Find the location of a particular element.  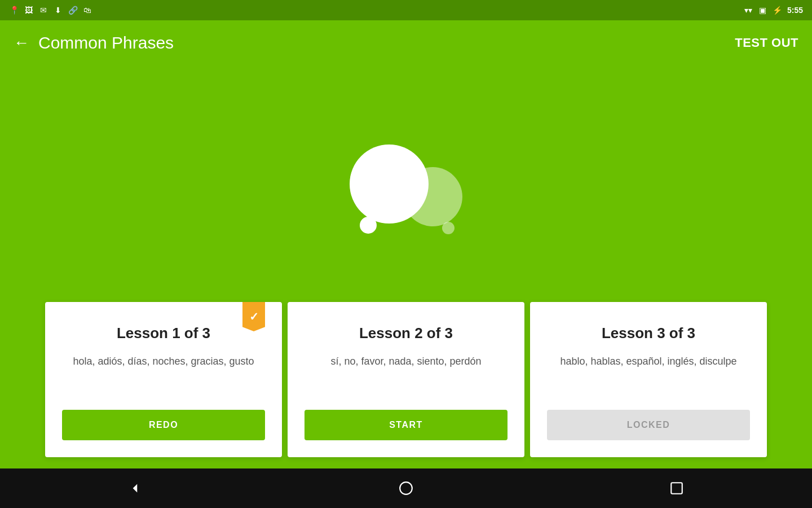

location-icon: 📍 is located at coordinates (14, 10).